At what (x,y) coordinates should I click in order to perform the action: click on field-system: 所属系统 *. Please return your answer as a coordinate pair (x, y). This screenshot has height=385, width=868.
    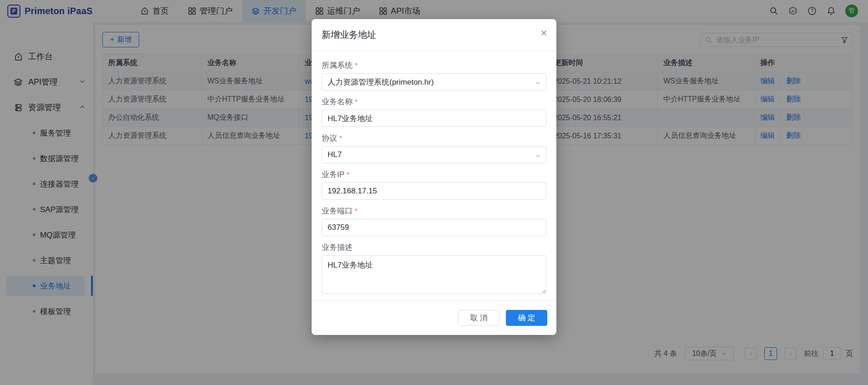
    Looking at the image, I should click on (434, 76).